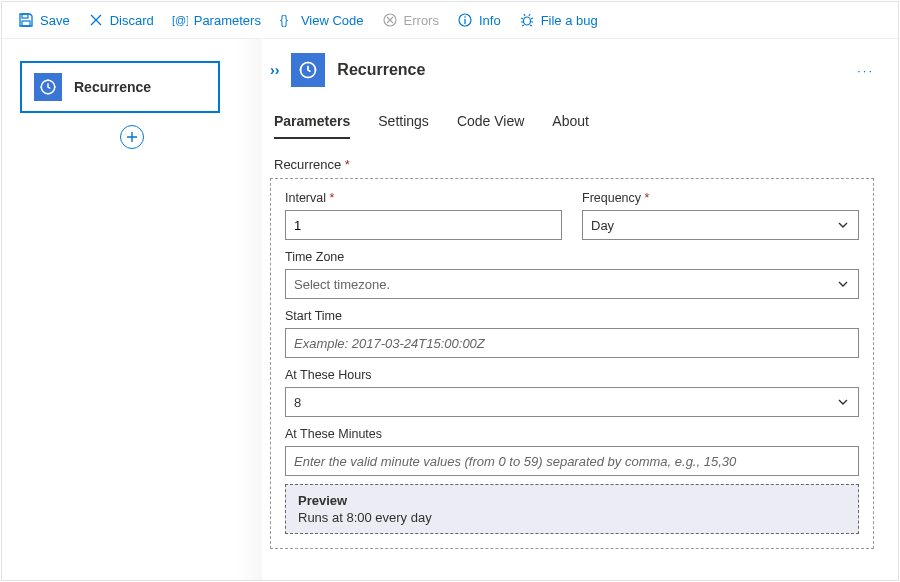 Image resolution: width=900 pixels, height=582 pixels. What do you see at coordinates (404, 126) in the screenshot?
I see `tab-settings: Settings` at bounding box center [404, 126].